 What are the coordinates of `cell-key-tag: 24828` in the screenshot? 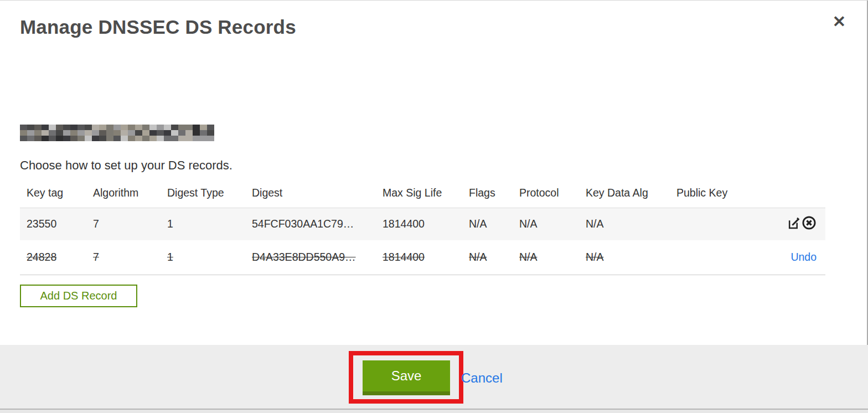 It's located at (53, 257).